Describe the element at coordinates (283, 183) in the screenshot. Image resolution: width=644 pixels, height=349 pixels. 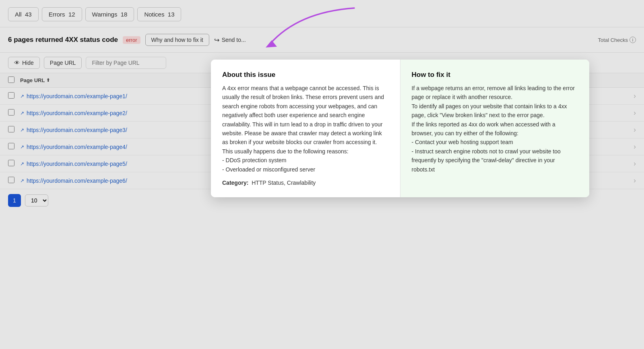
I see `popup-category-value: HTTP Status, Crawlability` at that location.